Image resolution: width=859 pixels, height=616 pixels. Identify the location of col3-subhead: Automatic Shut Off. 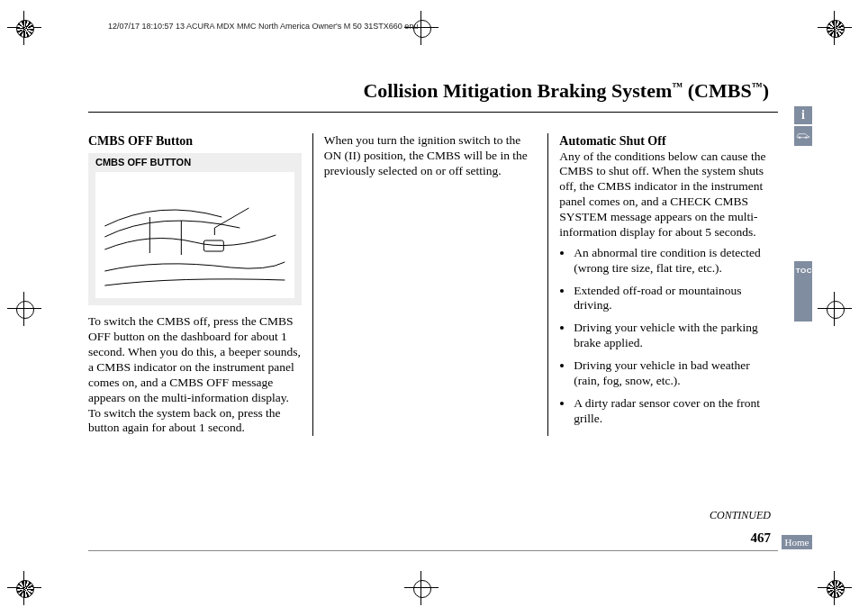
(666, 141).